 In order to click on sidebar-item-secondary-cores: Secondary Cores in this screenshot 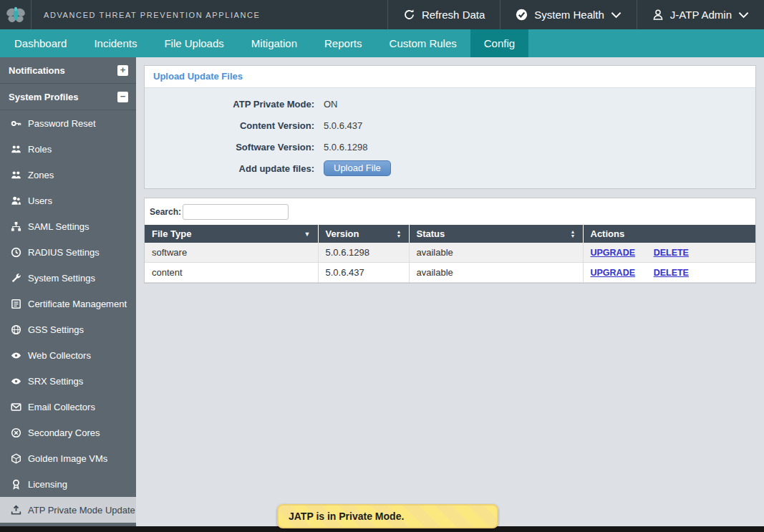, I will do `click(68, 432)`.